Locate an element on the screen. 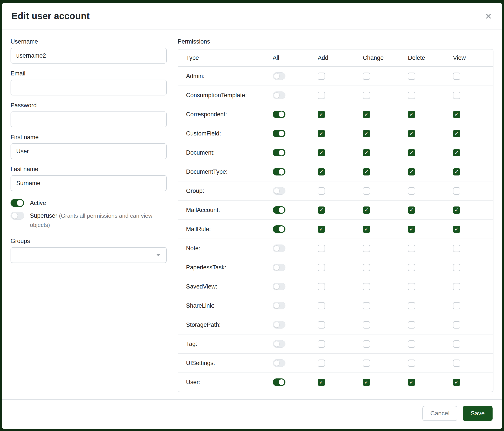  last-name-field is located at coordinates (89, 183).